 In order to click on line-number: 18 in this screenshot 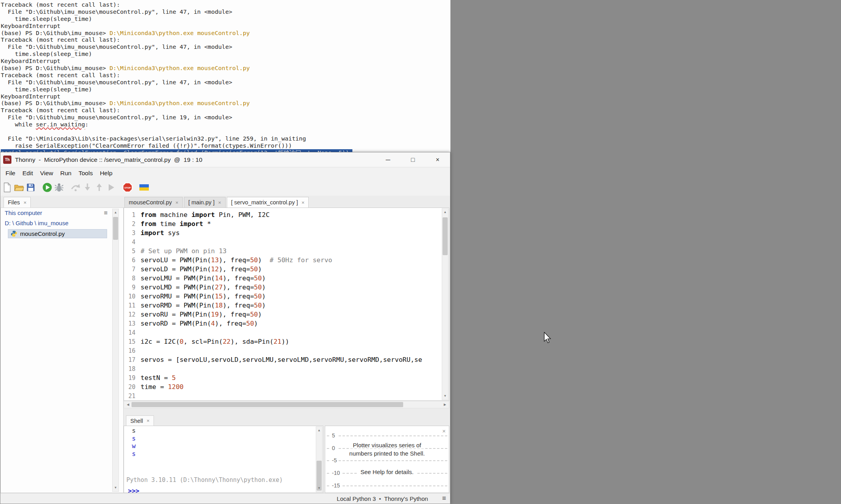, I will do `click(132, 369)`.